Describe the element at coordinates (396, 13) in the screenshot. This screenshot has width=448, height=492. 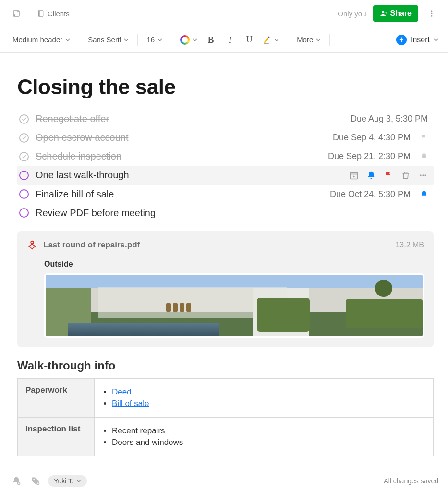
I see `share-button: Share` at that location.